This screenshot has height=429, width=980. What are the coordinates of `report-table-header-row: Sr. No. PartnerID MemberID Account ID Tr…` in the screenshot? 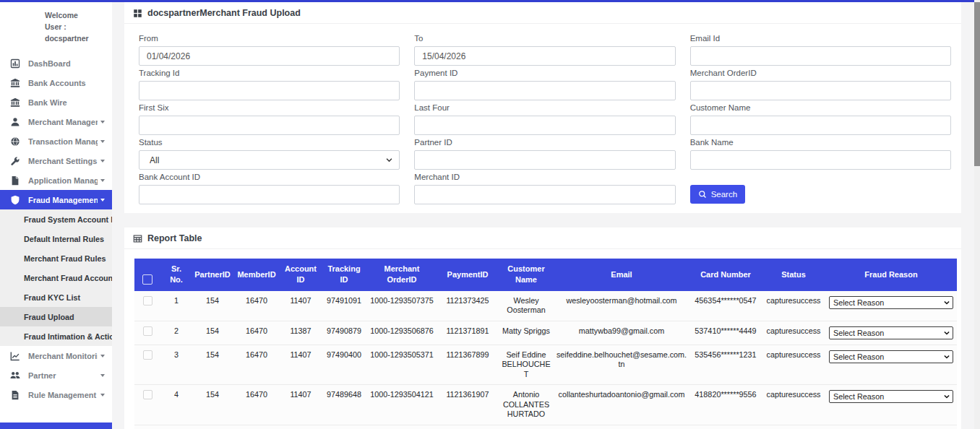 It's located at (546, 274).